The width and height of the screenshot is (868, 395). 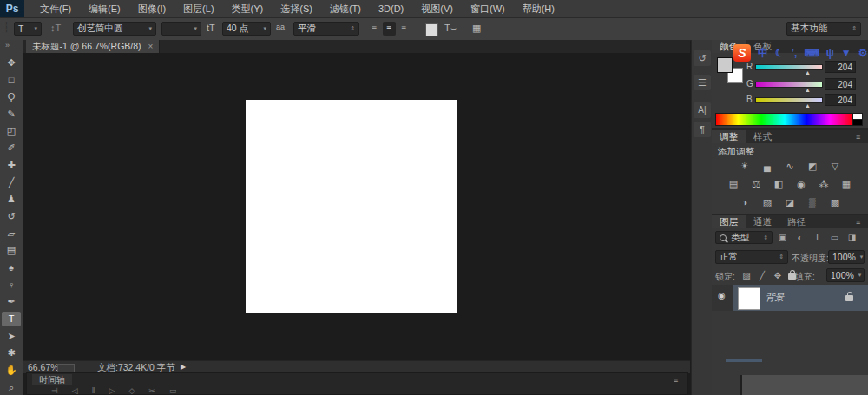 What do you see at coordinates (779, 184) in the screenshot?
I see `adj-black-white-button: ◧` at bounding box center [779, 184].